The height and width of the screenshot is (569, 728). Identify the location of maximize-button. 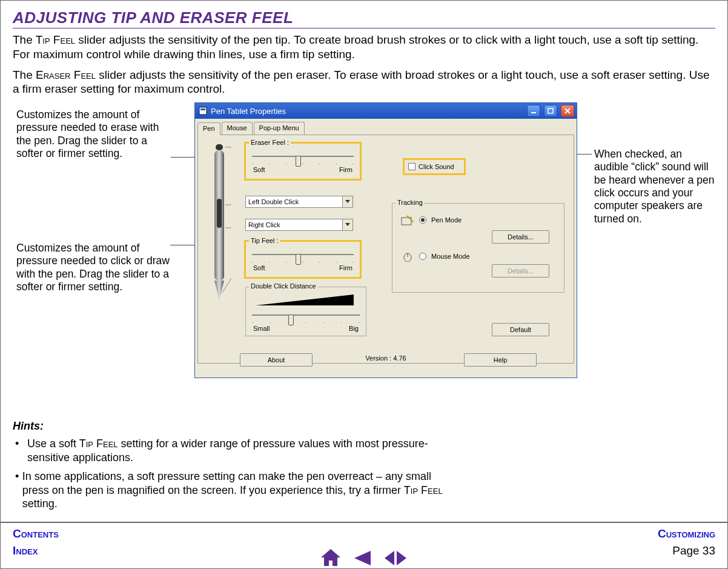
(551, 111).